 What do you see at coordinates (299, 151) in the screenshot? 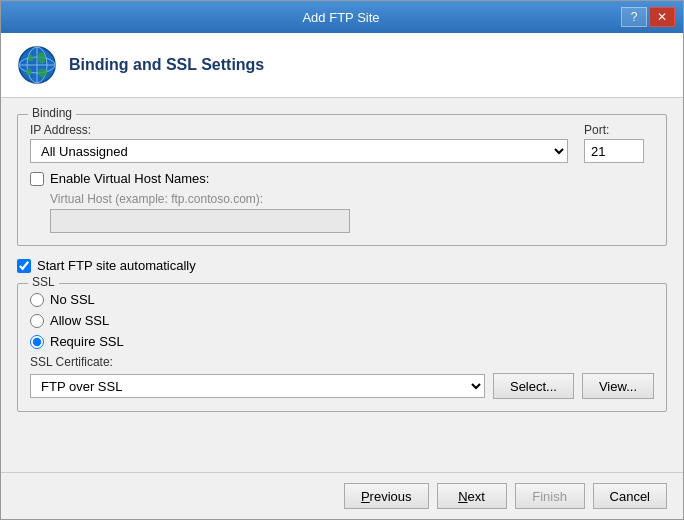
I see `ip-select: All Unassigned` at bounding box center [299, 151].